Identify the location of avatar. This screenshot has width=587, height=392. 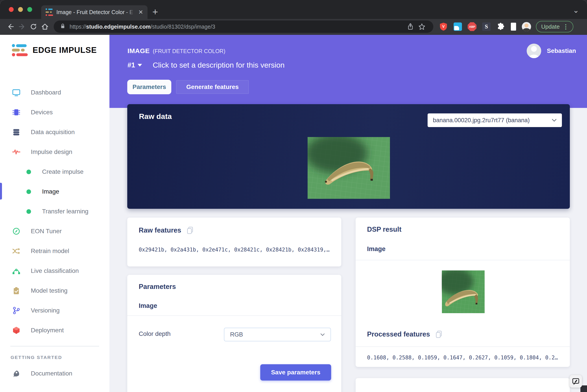
(534, 51).